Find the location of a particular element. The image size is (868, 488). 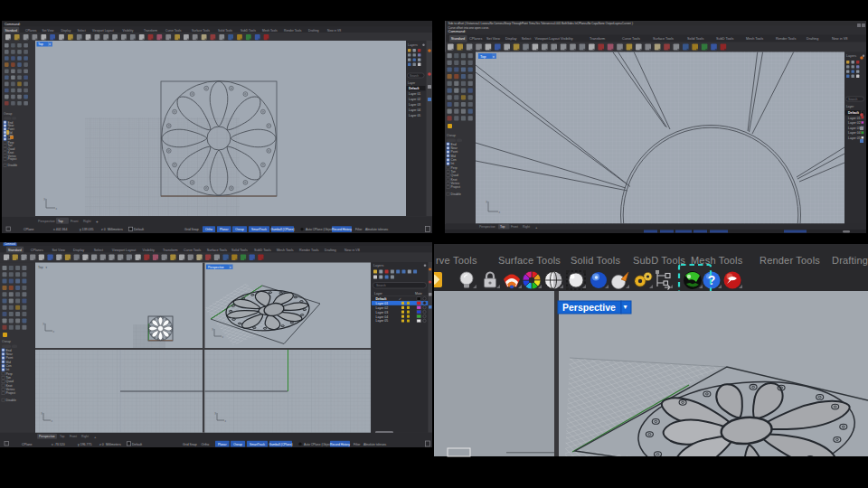

svg-text: x 402.364 is located at coordinates (60, 230).